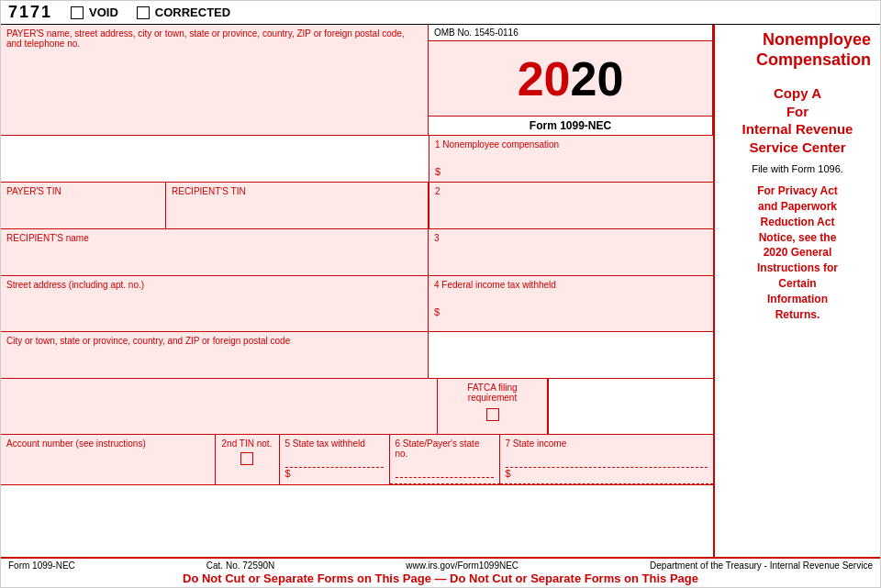  What do you see at coordinates (440, 565) in the screenshot?
I see `footer-top: Form 1099-NEC Cat. No. 72590N www.irs.go…` at bounding box center [440, 565].